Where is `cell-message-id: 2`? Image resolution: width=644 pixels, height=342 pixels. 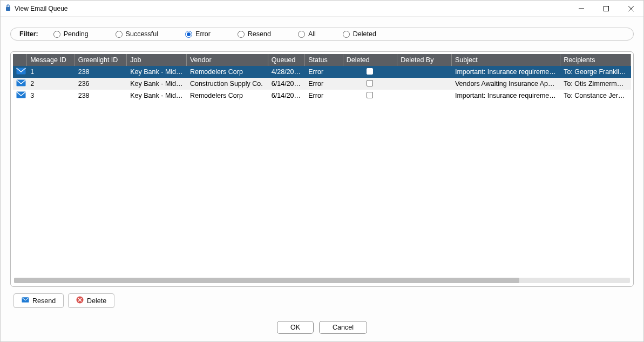
cell-message-id: 2 is located at coordinates (51, 84).